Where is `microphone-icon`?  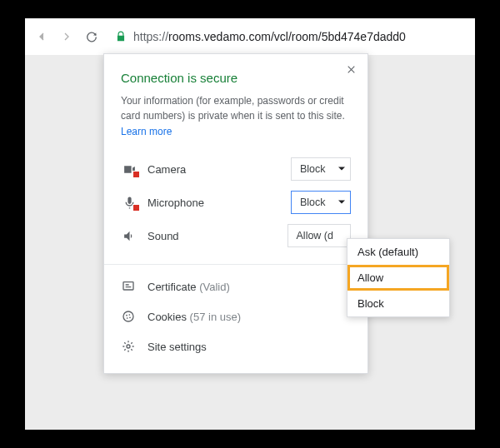 microphone-icon is located at coordinates (129, 202).